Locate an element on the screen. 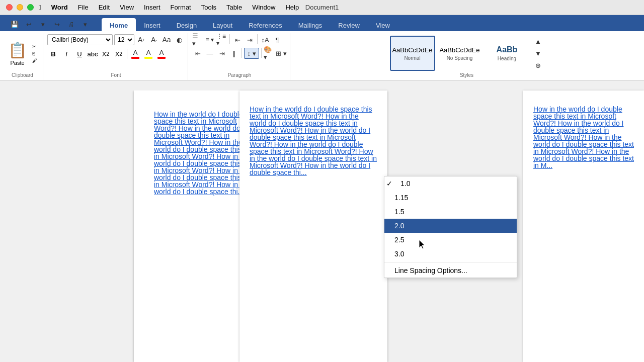  change-case-button: Aa is located at coordinates (167, 40).